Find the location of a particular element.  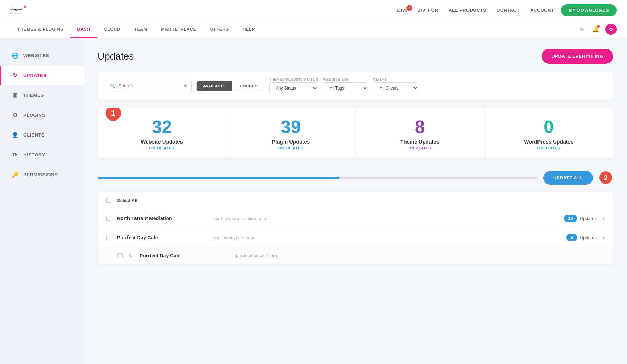

updates-count-north-tarrant: 10 is located at coordinates (571, 218).